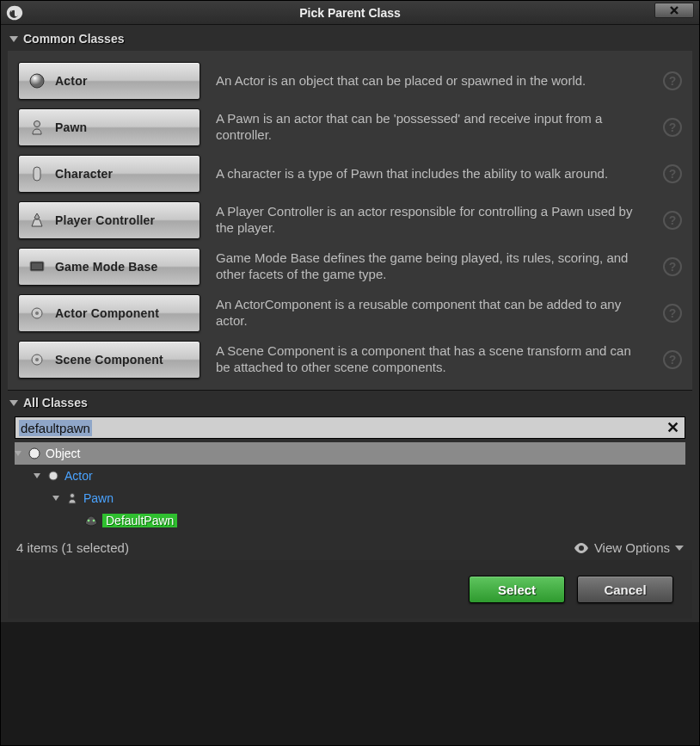 This screenshot has width=700, height=746. Describe the element at coordinates (109, 174) in the screenshot. I see `class-button-character: Character` at that location.